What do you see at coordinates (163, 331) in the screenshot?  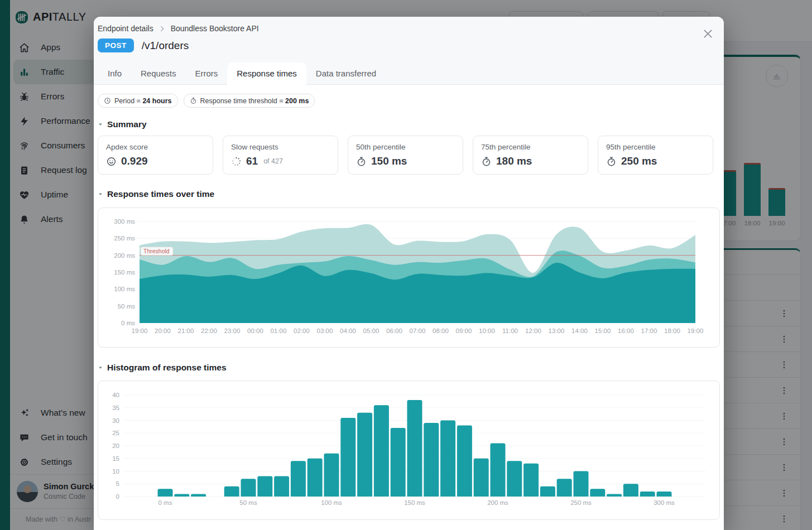 I see `svg-text: 20:00` at bounding box center [163, 331].